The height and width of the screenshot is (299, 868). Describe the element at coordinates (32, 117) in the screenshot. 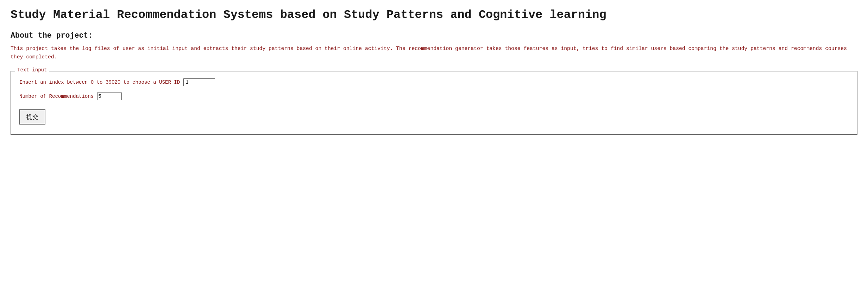

I see `submit-button: 提交` at that location.